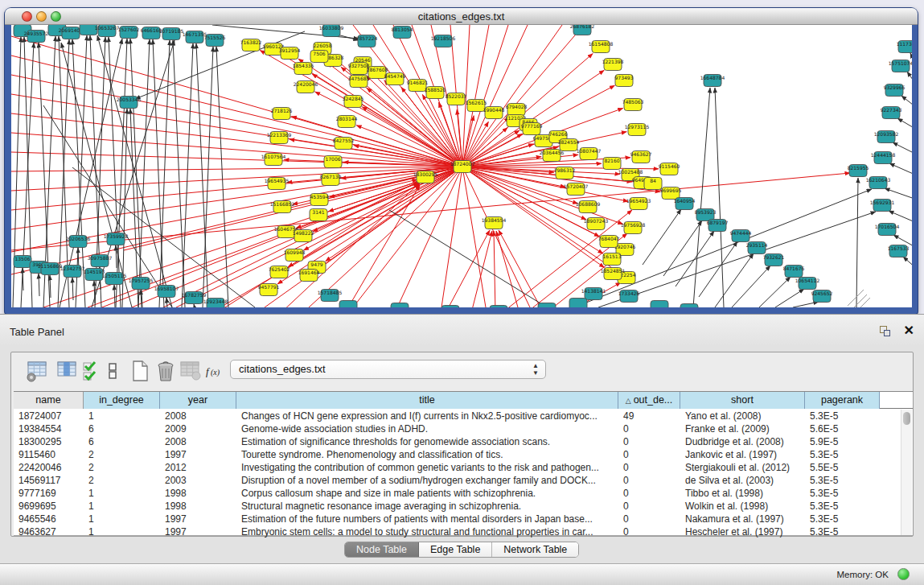  I want to click on row-height-icon, so click(113, 371).